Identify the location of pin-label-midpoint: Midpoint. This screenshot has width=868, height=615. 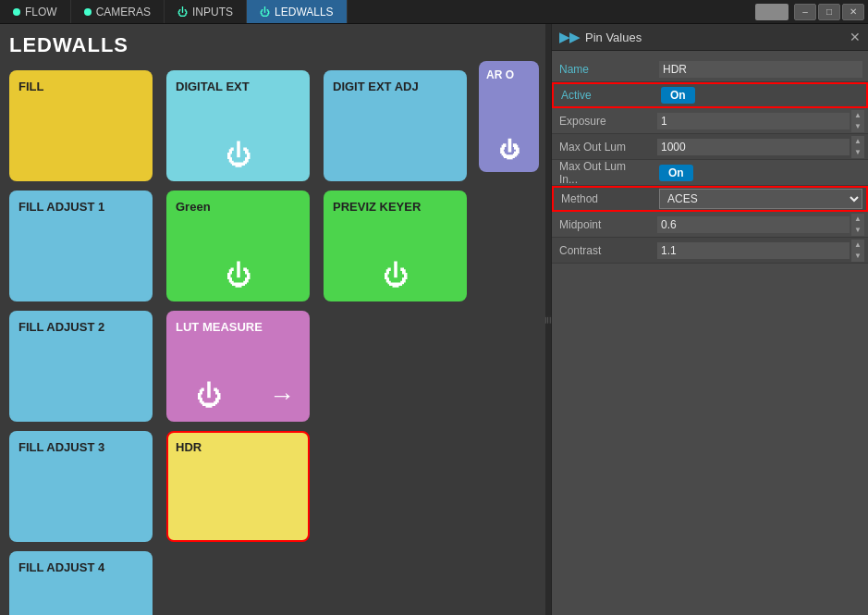
(603, 225).